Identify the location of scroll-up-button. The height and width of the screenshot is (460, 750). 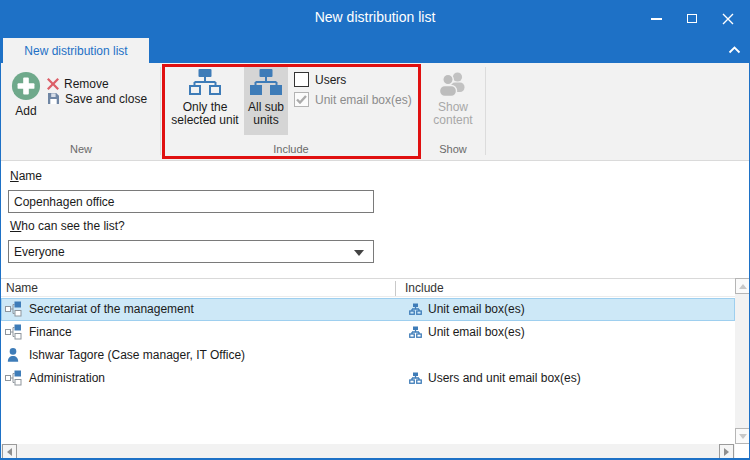
(742, 286).